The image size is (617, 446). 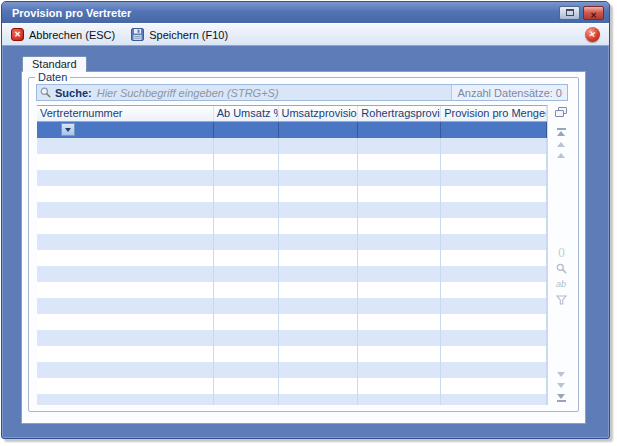 What do you see at coordinates (188, 93) in the screenshot?
I see `search-placeholder: Hier Suchbegriff eingeben (STRG+S)` at bounding box center [188, 93].